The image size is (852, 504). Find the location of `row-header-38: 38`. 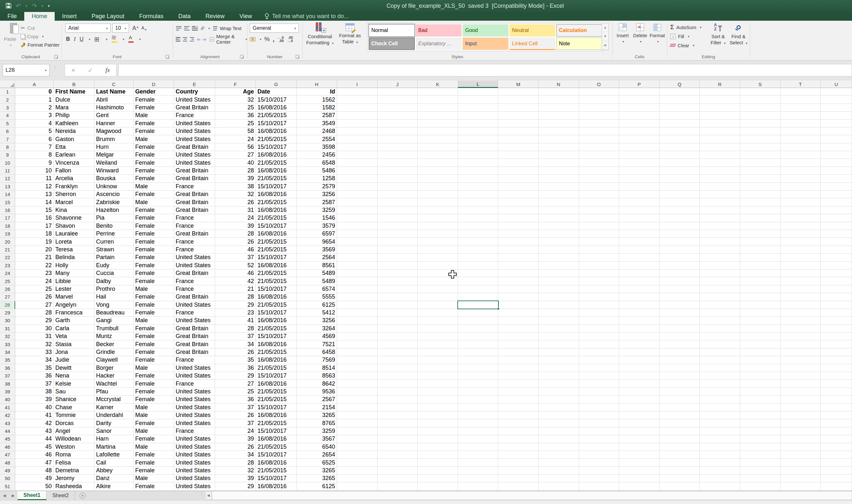

row-header-38: 38 is located at coordinates (7, 384).